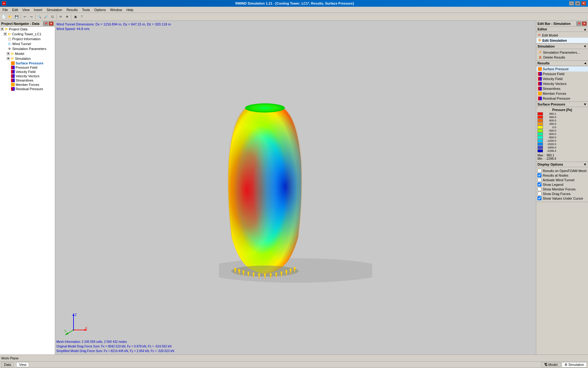 The width and height of the screenshot is (588, 368). What do you see at coordinates (25, 17) in the screenshot?
I see `undo-button: ↩` at bounding box center [25, 17].